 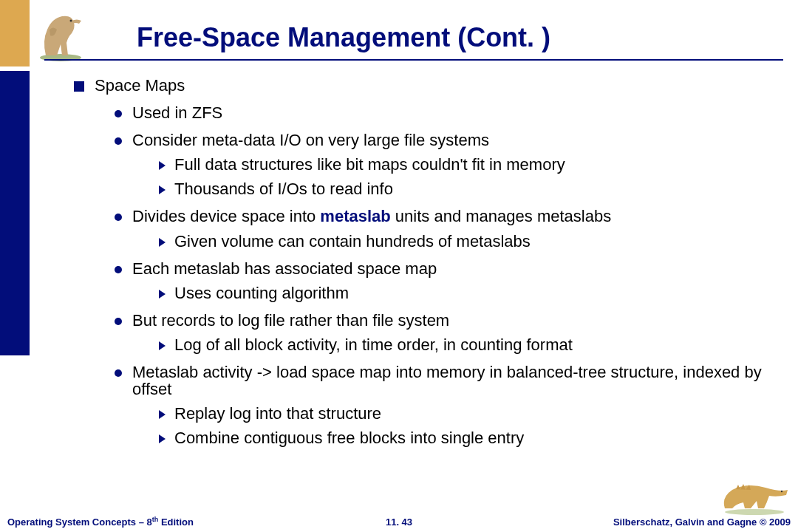 What do you see at coordinates (754, 494) in the screenshot?
I see `dinosaur-footer-icon` at bounding box center [754, 494].